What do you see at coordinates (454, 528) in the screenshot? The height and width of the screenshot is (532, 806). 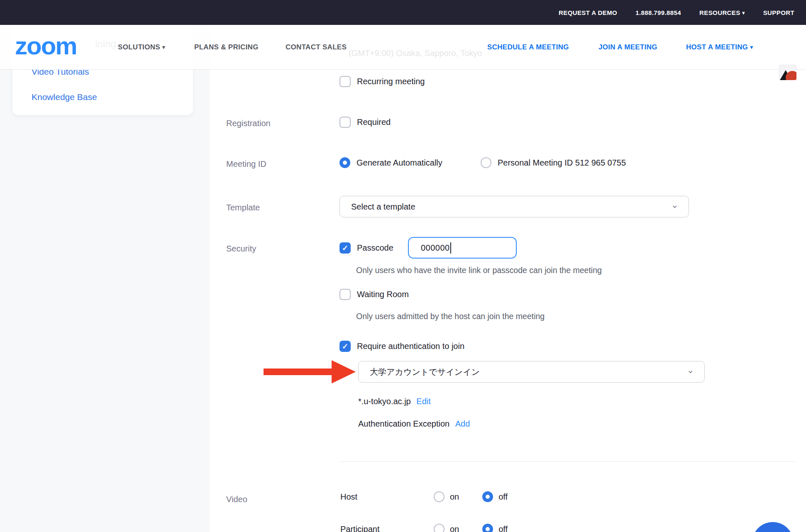 I see `participant-video-on-label: on` at bounding box center [454, 528].